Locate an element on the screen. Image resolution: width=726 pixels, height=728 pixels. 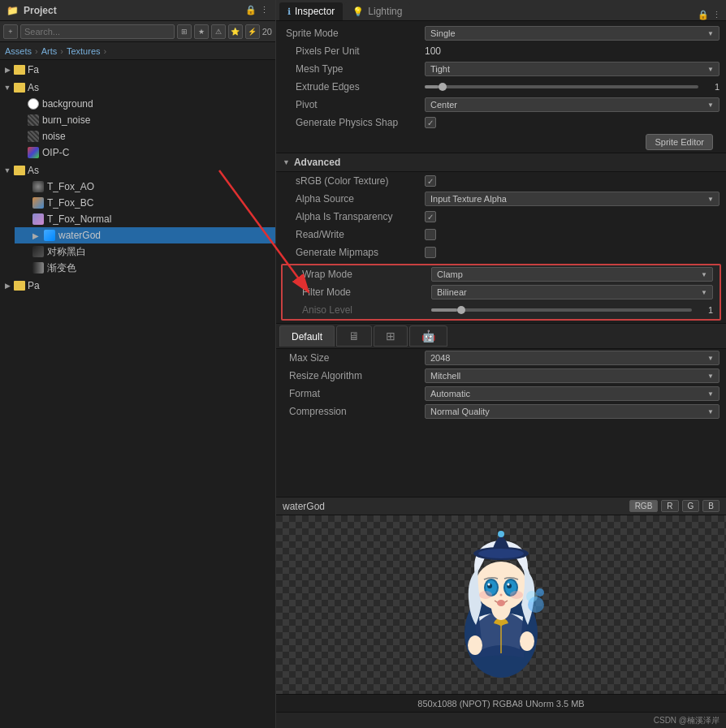
sprite-editor-button: Sprite Editor is located at coordinates (679, 142).